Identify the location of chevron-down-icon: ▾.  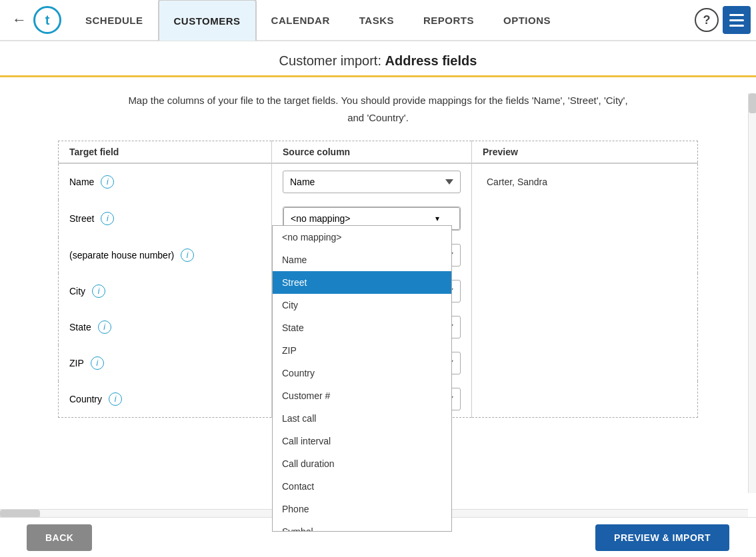
(437, 219).